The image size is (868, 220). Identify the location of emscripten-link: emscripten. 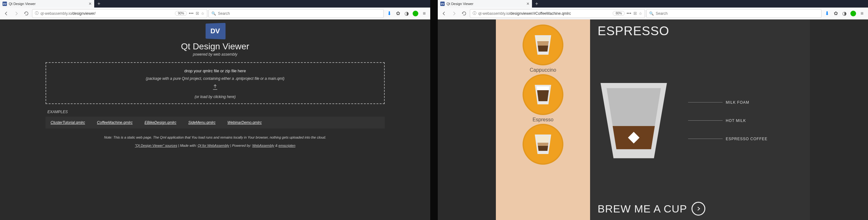
(287, 146).